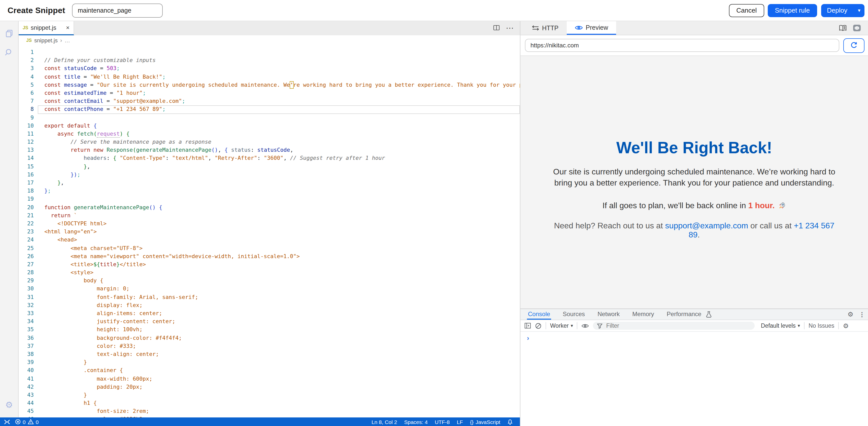 This screenshot has height=426, width=868. I want to click on code-line: 27 <title>${title}</title>, so click(269, 265).